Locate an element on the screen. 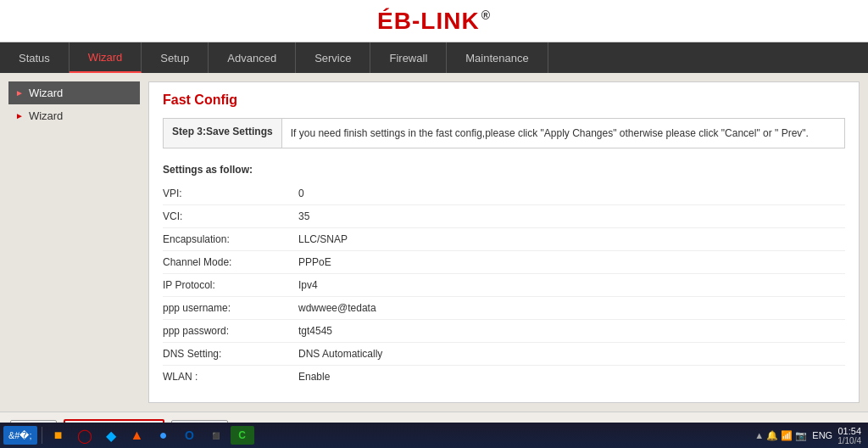 This screenshot has width=868, height=448. sidebar-label-wizard-active: Wizard is located at coordinates (46, 93).